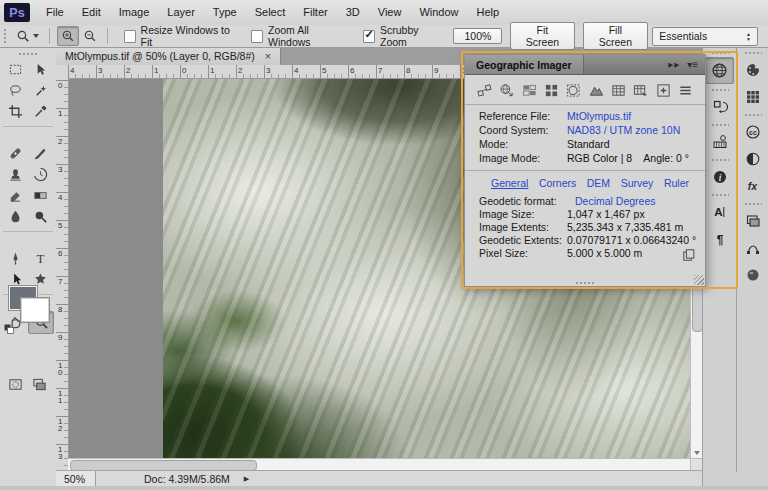 This screenshot has height=490, width=768. Describe the element at coordinates (9, 329) in the screenshot. I see `default-colors-icon` at that location.